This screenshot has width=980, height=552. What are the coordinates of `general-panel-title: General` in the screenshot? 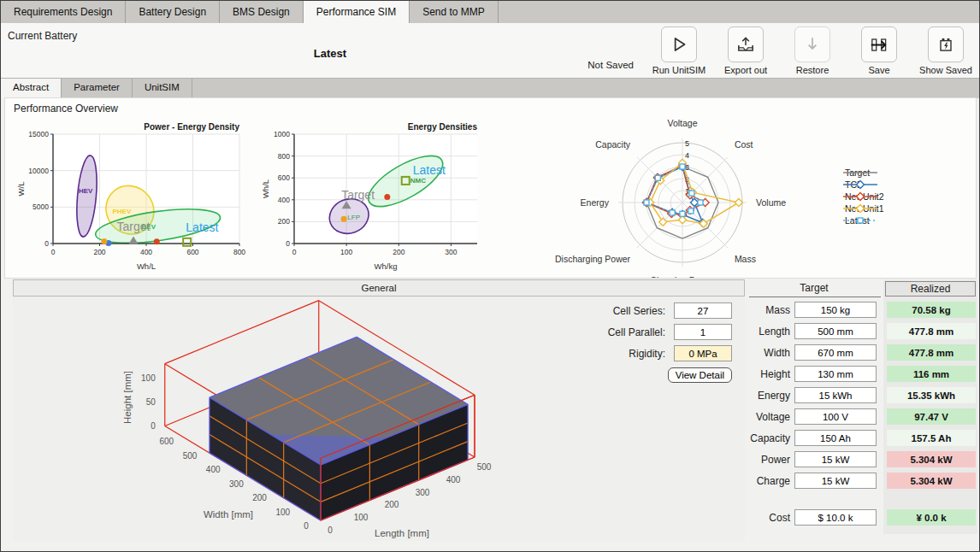 It's located at (379, 288).